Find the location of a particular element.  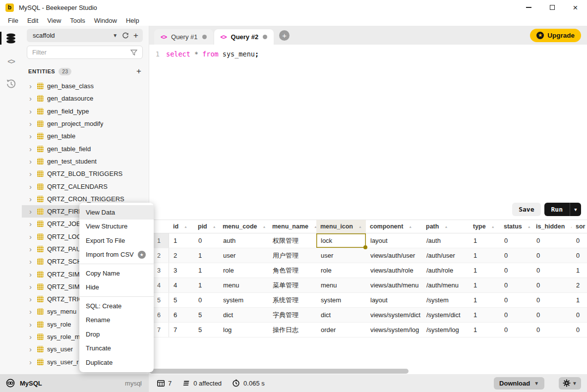

column-header-sor: sor▲ is located at coordinates (579, 226).